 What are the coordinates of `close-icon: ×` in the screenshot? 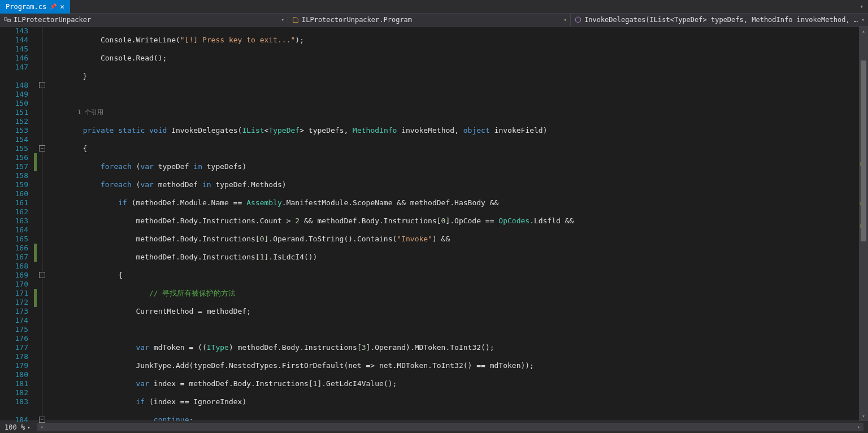 It's located at (62, 7).